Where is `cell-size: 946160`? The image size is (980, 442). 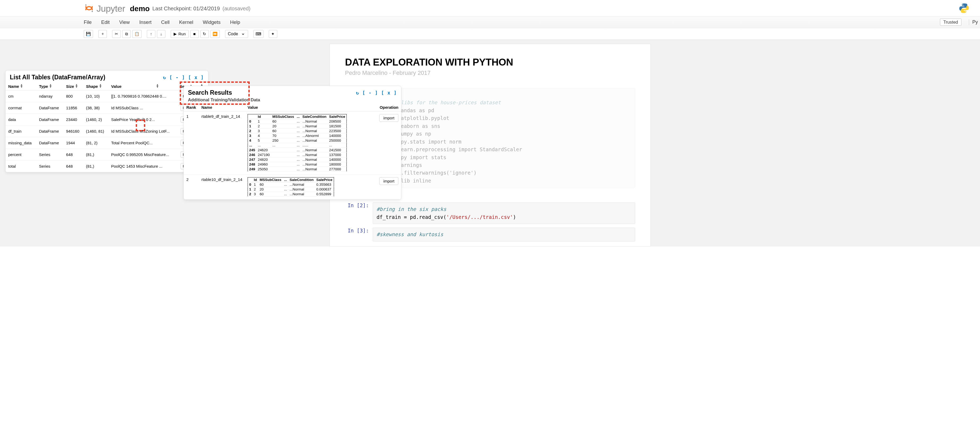
cell-size: 946160 is located at coordinates (73, 131).